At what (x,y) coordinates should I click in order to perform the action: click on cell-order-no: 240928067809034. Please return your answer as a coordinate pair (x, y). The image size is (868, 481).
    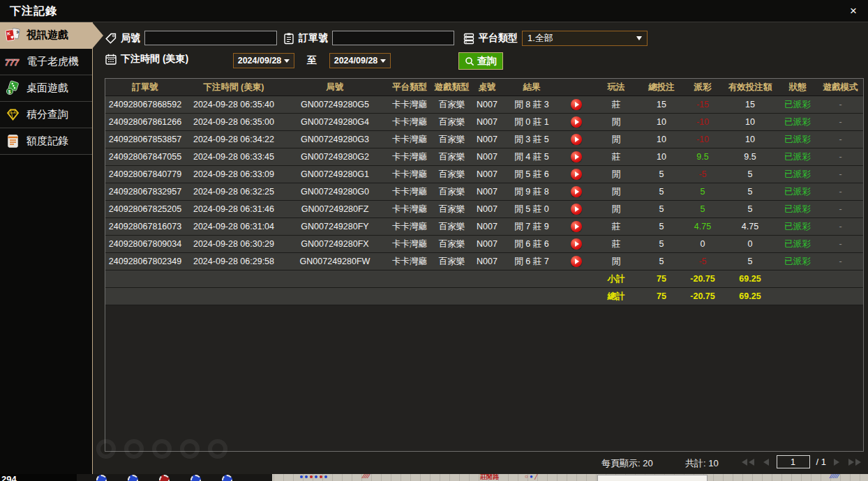
    Looking at the image, I should click on (145, 244).